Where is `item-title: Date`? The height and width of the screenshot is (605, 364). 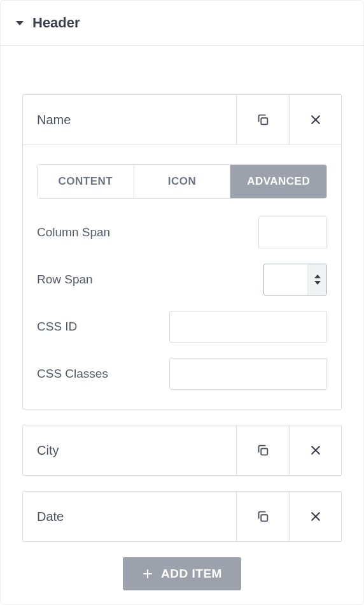 item-title: Date is located at coordinates (130, 516).